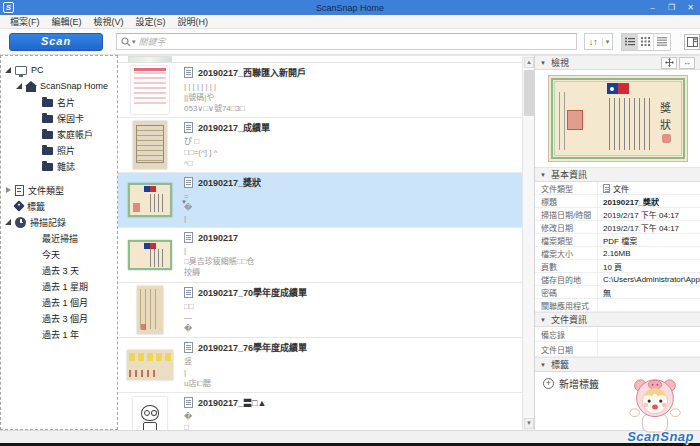 This screenshot has width=700, height=446. Describe the element at coordinates (356, 42) in the screenshot. I see `search-input` at that location.